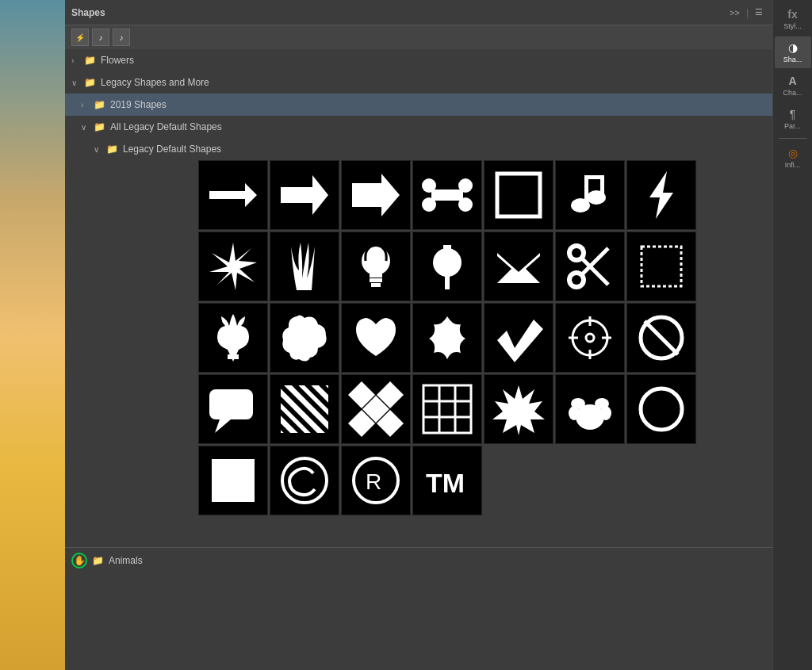  I want to click on char-label: Cha..., so click(792, 93).